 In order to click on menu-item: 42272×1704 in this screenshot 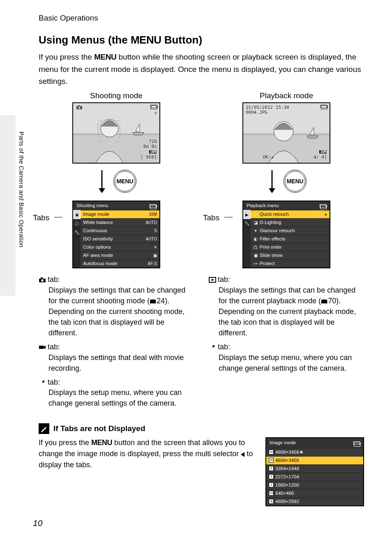, I will do `click(315, 477)`.